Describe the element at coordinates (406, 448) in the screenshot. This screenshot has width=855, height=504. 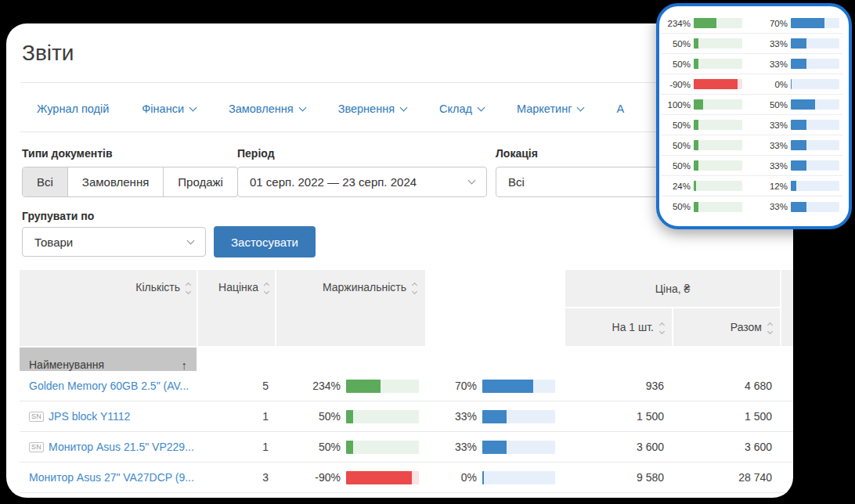
I see `table-row: SNМонитор Asus 21.5" VP229...150%33%3 60…` at that location.